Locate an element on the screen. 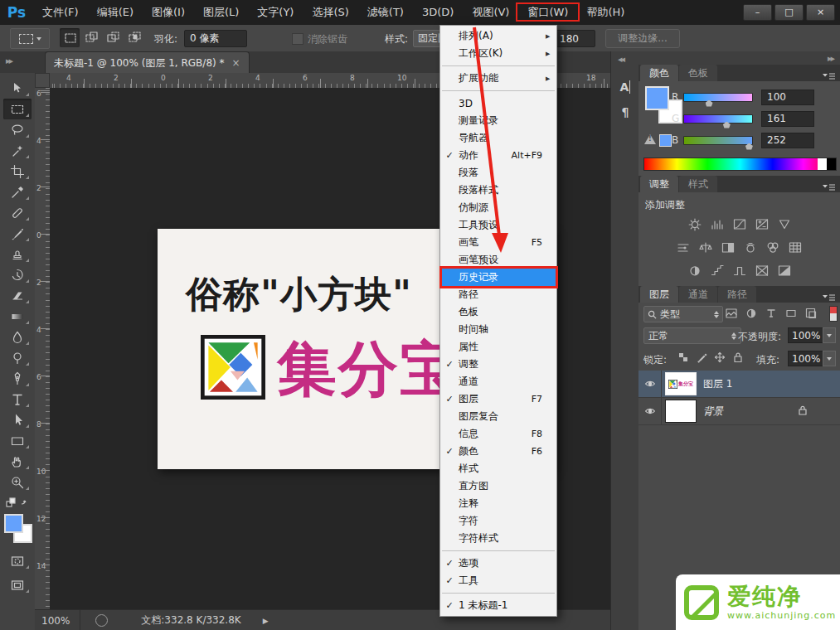 The height and width of the screenshot is (630, 840). dock-expand-icon: ▸▸ is located at coordinates (831, 58).